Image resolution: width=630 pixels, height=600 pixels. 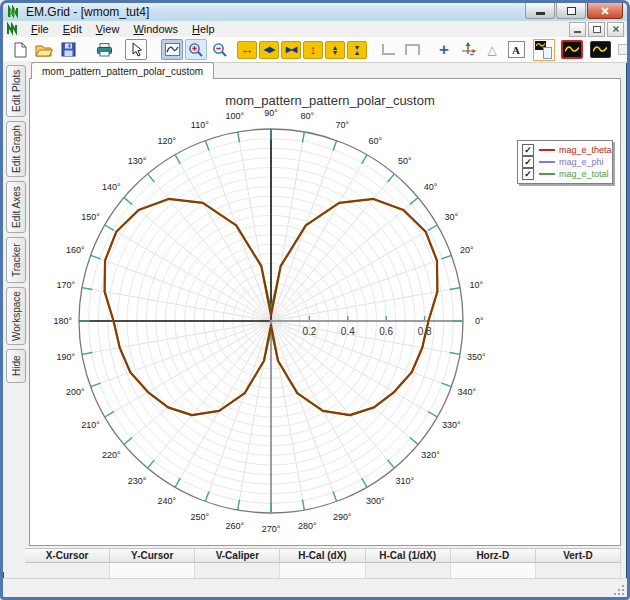 I want to click on svg-text: 10°, so click(x=476, y=285).